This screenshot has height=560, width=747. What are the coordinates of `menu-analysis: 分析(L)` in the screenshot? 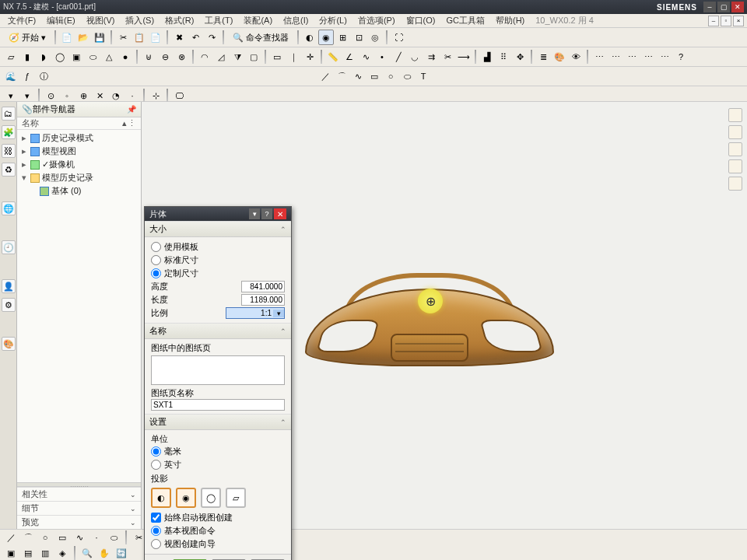 It's located at (333, 20).